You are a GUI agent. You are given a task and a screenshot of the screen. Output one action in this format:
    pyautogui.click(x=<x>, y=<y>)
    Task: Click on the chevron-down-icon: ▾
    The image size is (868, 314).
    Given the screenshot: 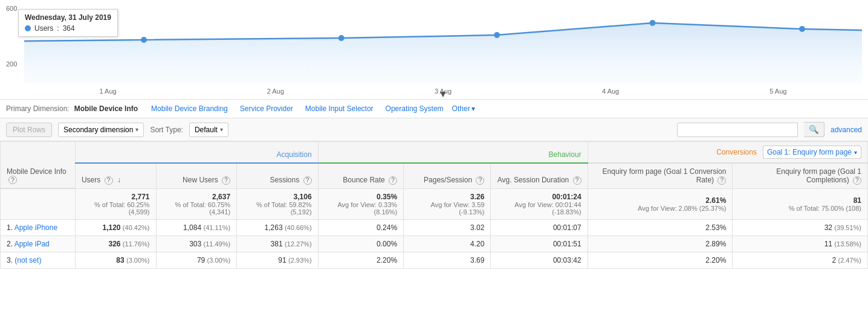 What is the action you would take?
    pyautogui.click(x=473, y=109)
    